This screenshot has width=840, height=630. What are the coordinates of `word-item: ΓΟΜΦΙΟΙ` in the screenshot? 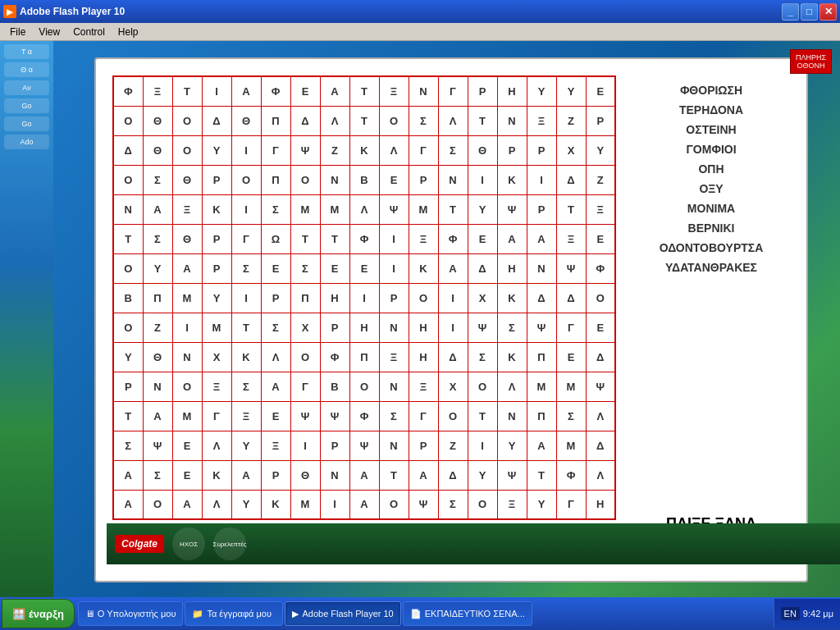 It's located at (710, 149).